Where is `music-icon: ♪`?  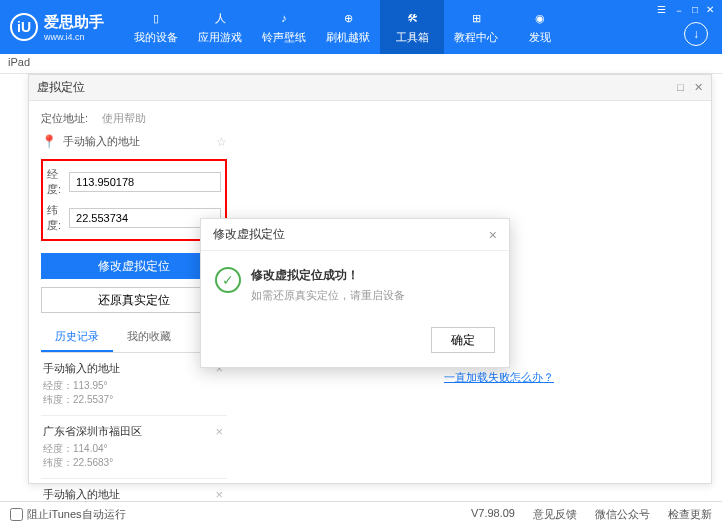 music-icon: ♪ is located at coordinates (284, 18).